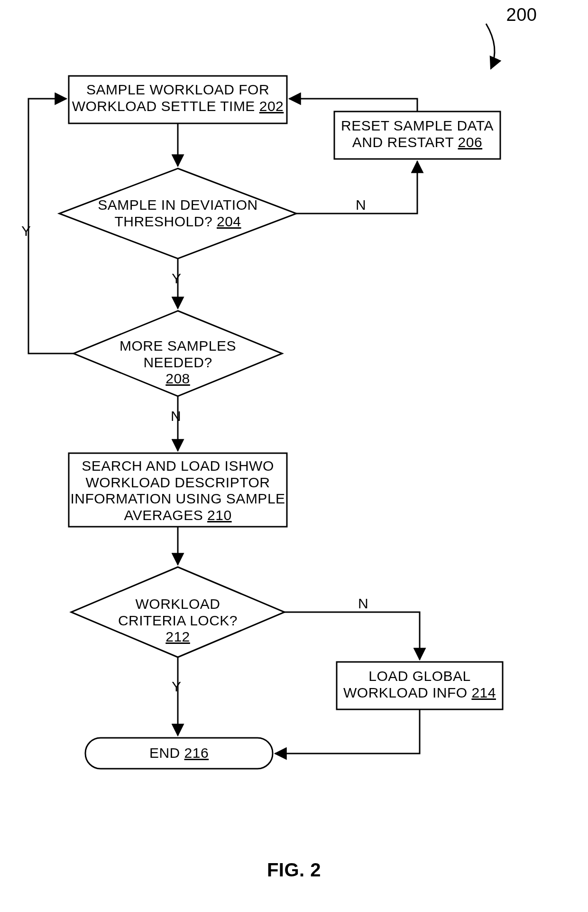 The height and width of the screenshot is (912, 588). Describe the element at coordinates (178, 354) in the screenshot. I see `node-208-text: MORE SAMPLES NEEDED?` at that location.